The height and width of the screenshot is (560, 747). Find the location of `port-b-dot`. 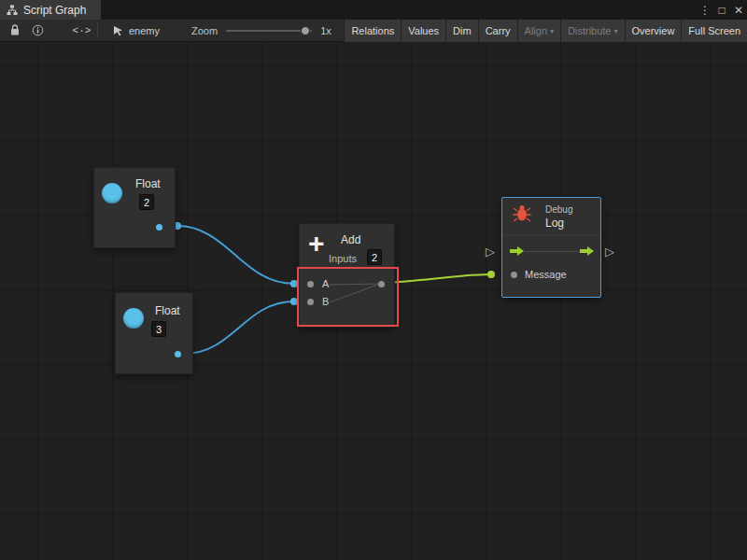

port-b-dot is located at coordinates (310, 302).